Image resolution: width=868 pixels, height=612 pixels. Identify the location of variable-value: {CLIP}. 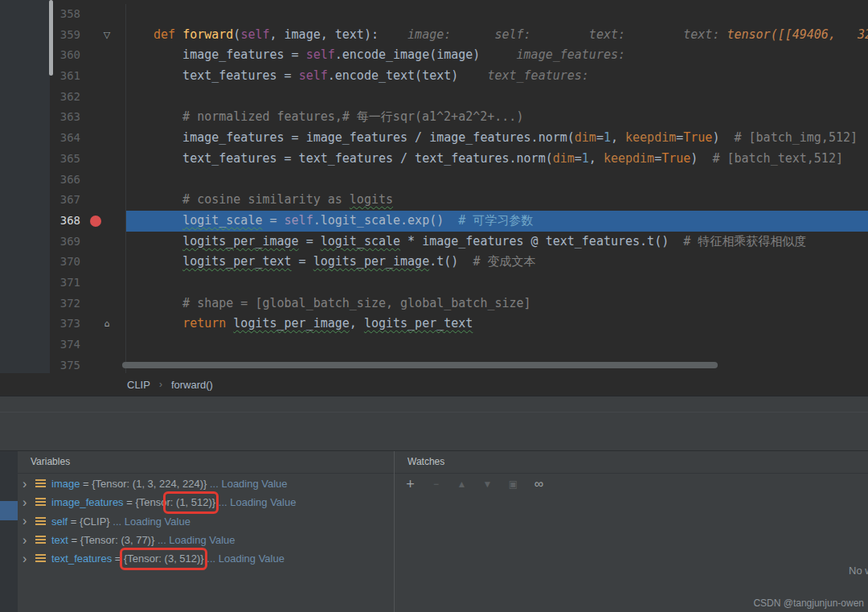
(95, 521).